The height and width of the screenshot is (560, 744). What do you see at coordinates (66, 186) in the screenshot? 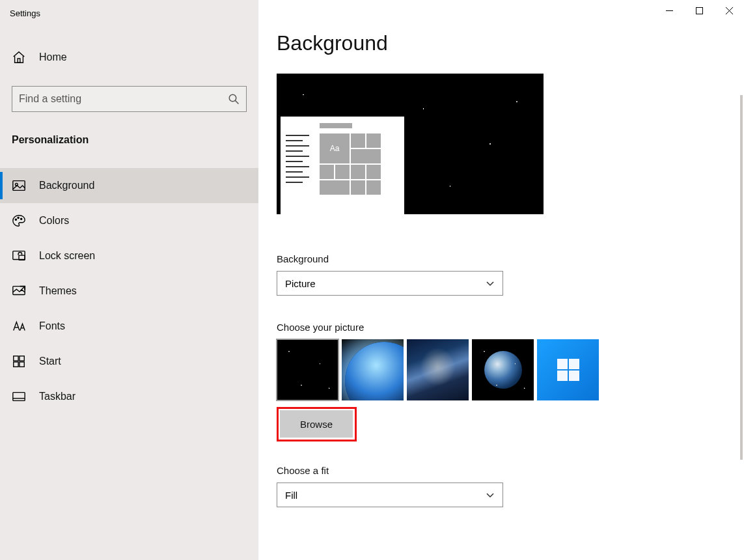
I see `sidebar-item-label: Background` at bounding box center [66, 186].